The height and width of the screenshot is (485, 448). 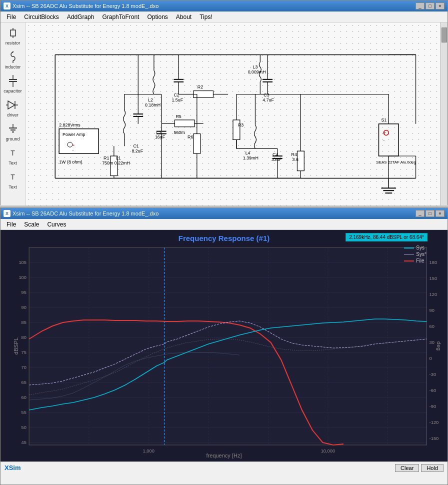 What do you see at coordinates (241, 125) in the screenshot?
I see `svg-text: R3` at bounding box center [241, 125].